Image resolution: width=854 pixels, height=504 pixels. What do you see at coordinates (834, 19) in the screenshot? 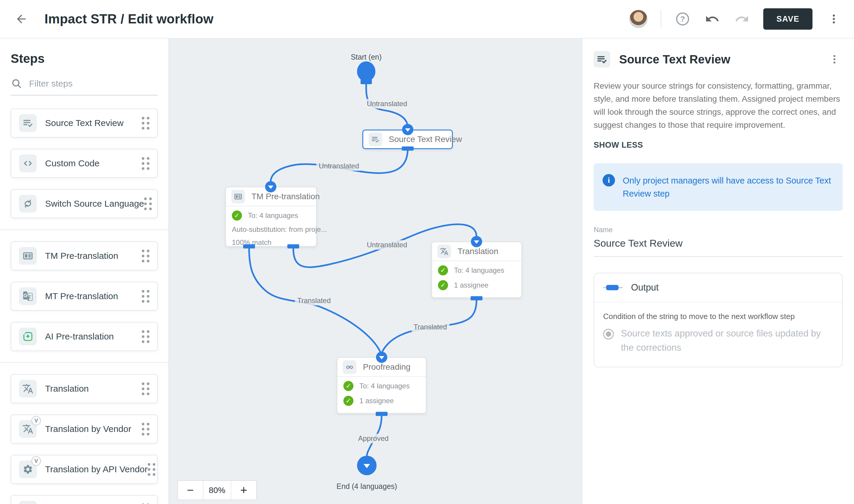
I see `kebab-menu-icon` at bounding box center [834, 19].